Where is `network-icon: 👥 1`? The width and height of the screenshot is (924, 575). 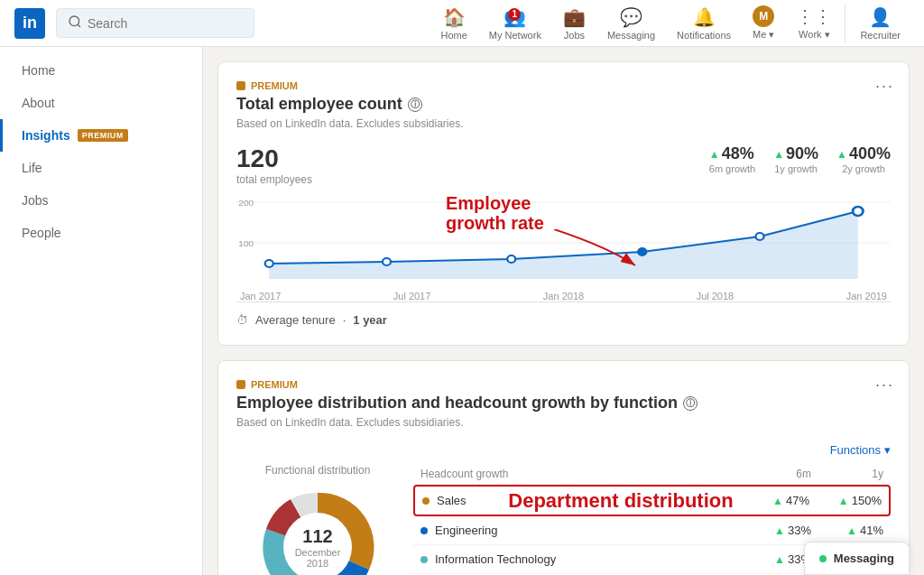
network-icon: 👥 1 is located at coordinates (514, 17).